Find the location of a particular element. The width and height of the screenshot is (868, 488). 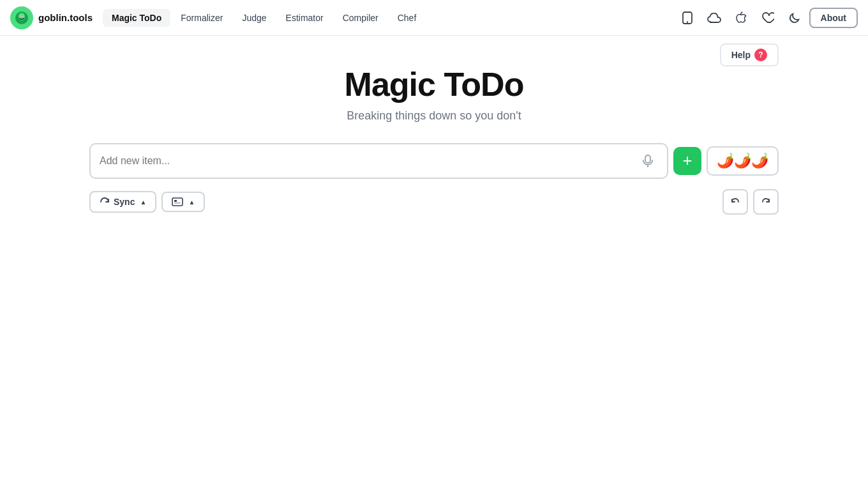

phone-icon-btn is located at coordinates (687, 18).